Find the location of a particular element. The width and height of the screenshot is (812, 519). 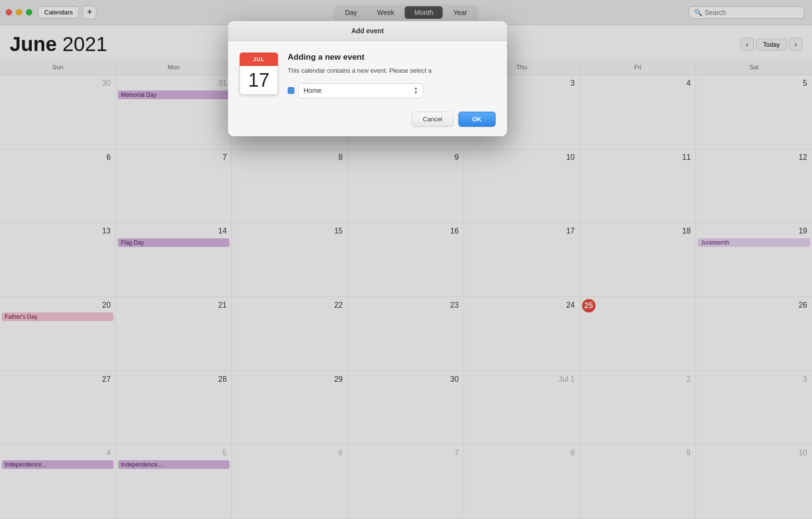

modal-footer: Cancel OK is located at coordinates (368, 121).